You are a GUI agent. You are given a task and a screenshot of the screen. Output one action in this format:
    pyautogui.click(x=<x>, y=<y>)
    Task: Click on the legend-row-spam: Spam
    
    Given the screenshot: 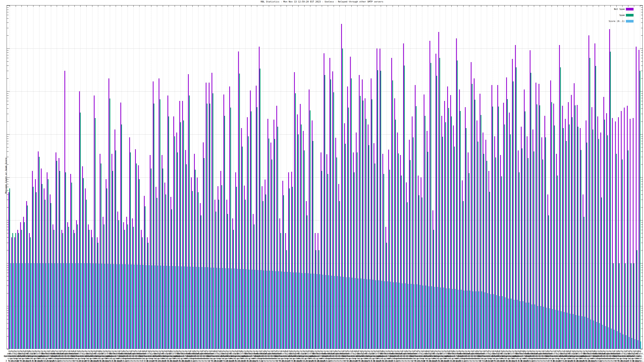 What is the action you would take?
    pyautogui.click(x=604, y=15)
    